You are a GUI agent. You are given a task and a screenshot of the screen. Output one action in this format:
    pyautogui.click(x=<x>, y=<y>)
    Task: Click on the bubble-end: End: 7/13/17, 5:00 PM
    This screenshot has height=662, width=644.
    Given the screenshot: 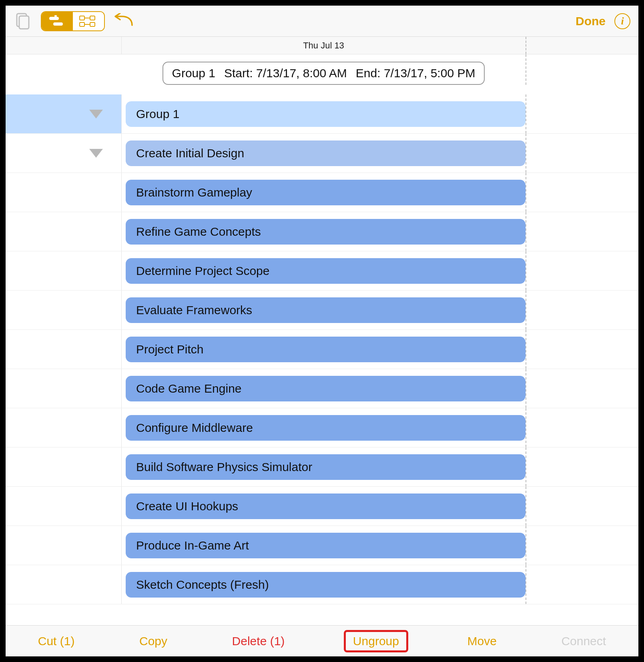 What is the action you would take?
    pyautogui.click(x=415, y=73)
    